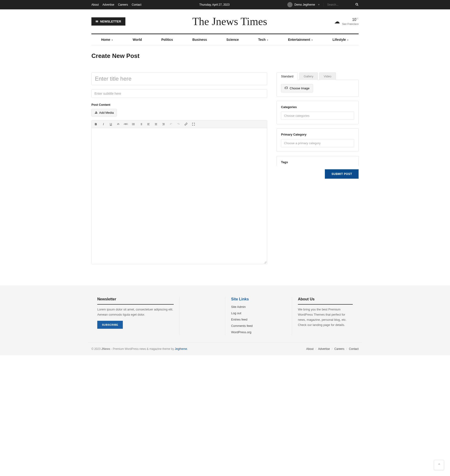 This screenshot has width=450, height=476. What do you see at coordinates (136, 5) in the screenshot?
I see `topbar-link-contact: Contact` at bounding box center [136, 5].